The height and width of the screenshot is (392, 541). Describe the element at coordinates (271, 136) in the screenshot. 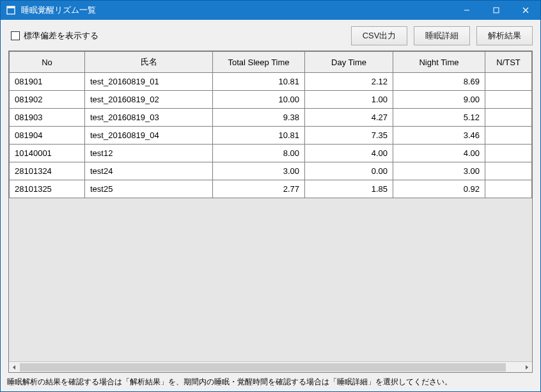

I see `table-row: 081904test_20160819_0410.817.353.46` at that location.